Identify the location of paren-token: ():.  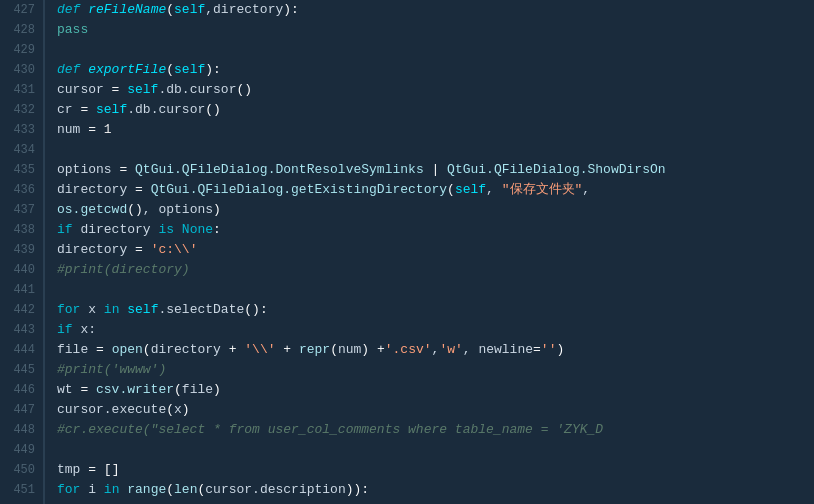
(256, 310).